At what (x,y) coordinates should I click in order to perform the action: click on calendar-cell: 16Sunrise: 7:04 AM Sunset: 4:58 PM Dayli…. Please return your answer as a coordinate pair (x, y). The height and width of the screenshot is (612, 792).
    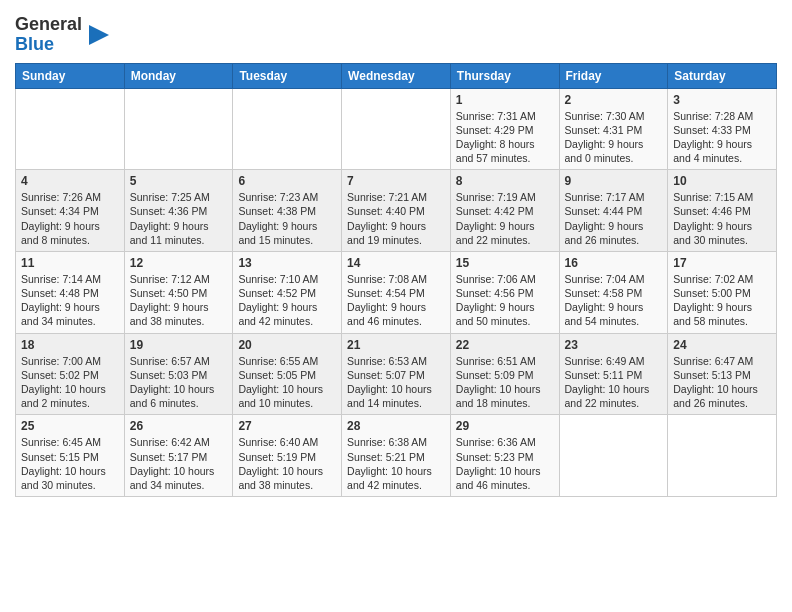
    Looking at the image, I should click on (614, 292).